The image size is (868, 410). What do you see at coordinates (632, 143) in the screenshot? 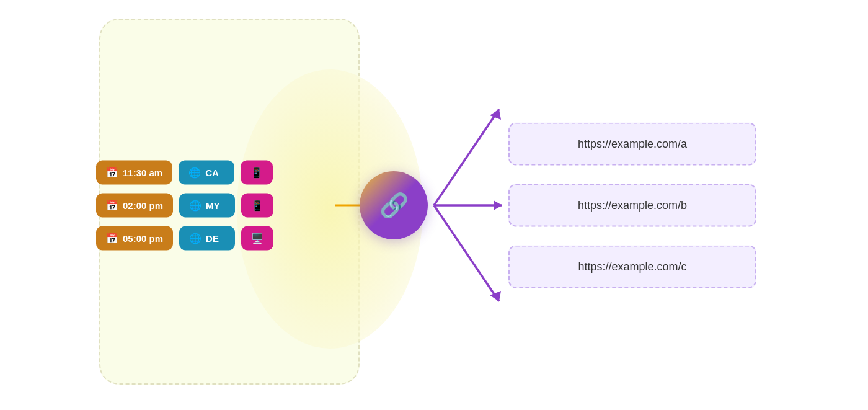
I see `url-a: https://example.com/a` at bounding box center [632, 143].